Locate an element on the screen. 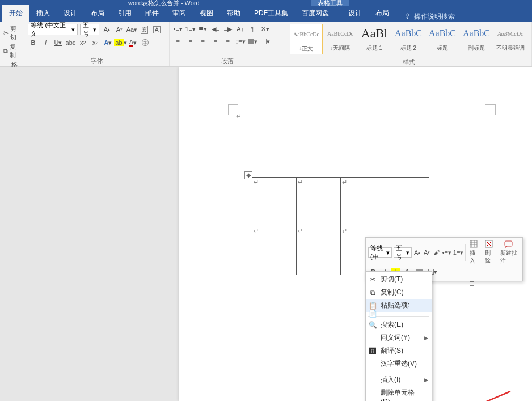 The image size is (532, 401). asian-layout-button: ✕▾ is located at coordinates (265, 29).